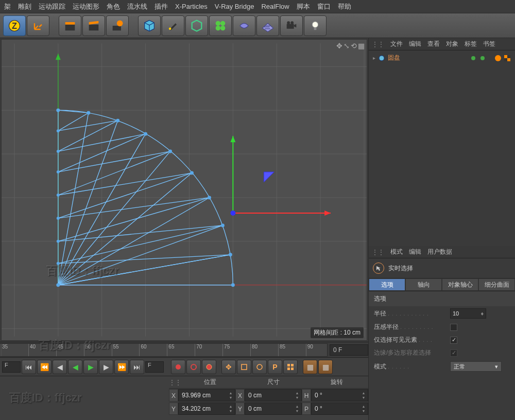 The width and height of the screenshot is (515, 420). I want to click on menu-角色: 角色, so click(113, 7).